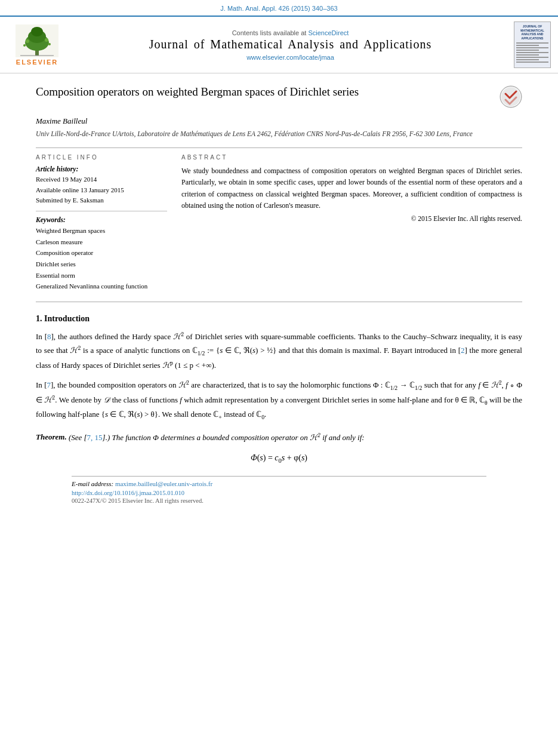  What do you see at coordinates (352, 223) in the screenshot?
I see `abstract-column: ABSTRACT We study boundedness and compac…` at bounding box center [352, 223].